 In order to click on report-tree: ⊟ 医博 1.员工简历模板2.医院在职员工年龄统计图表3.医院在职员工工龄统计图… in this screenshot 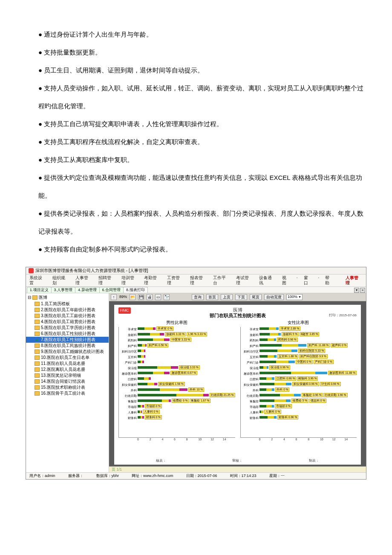, I will do `click(67, 383)`.